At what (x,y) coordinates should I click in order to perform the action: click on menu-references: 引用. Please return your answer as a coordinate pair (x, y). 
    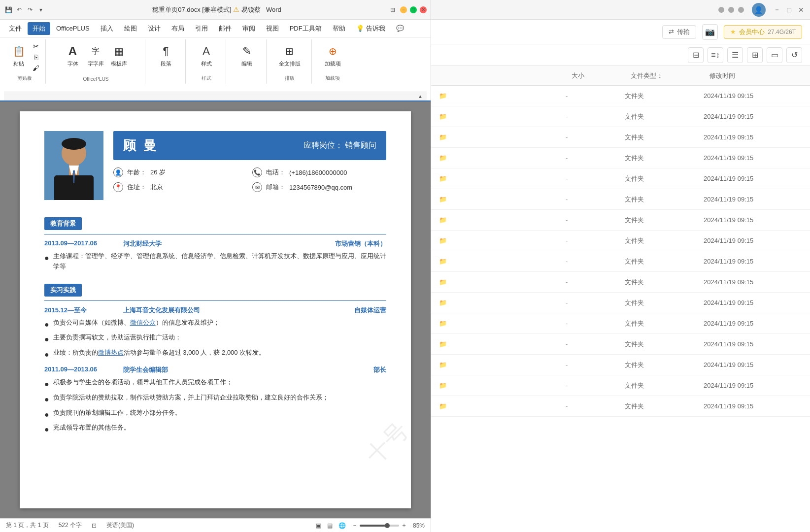
    Looking at the image, I should click on (202, 29).